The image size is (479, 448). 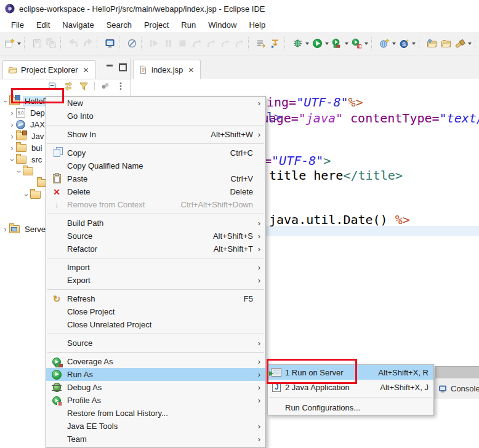 I want to click on submenu-item, so click(x=351, y=398).